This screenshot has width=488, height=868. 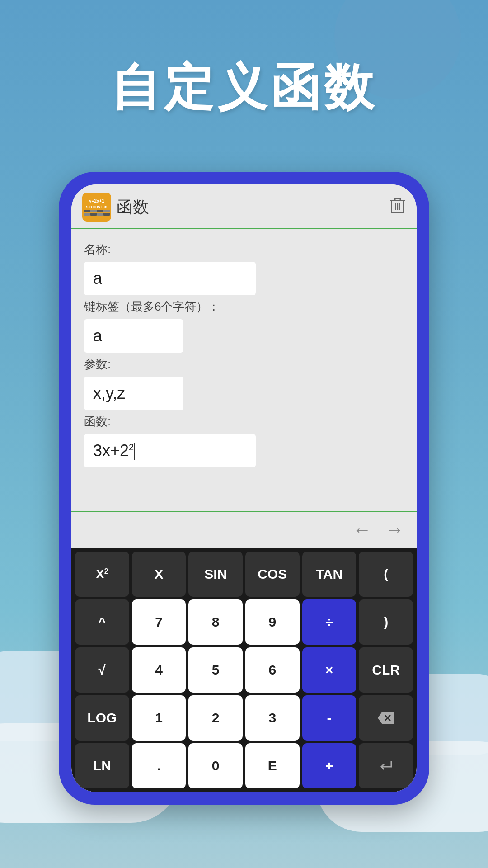 What do you see at coordinates (272, 766) in the screenshot?
I see `key-e-label: E` at bounding box center [272, 766].